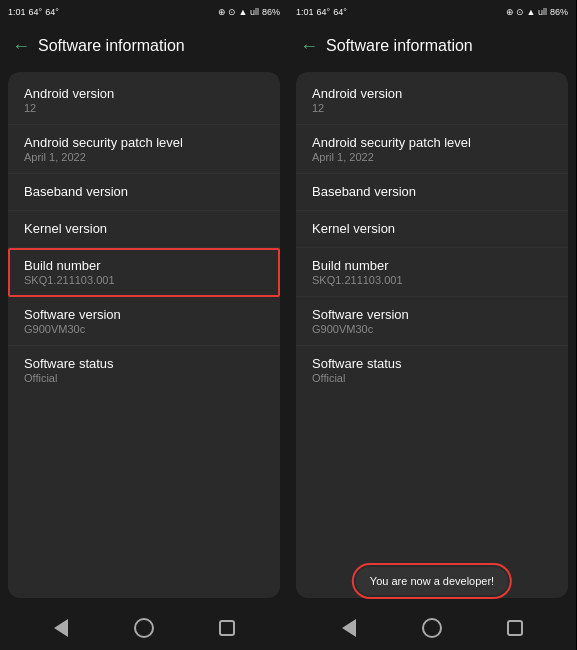 The width and height of the screenshot is (577, 650). I want to click on back-button-right: ←, so click(309, 46).